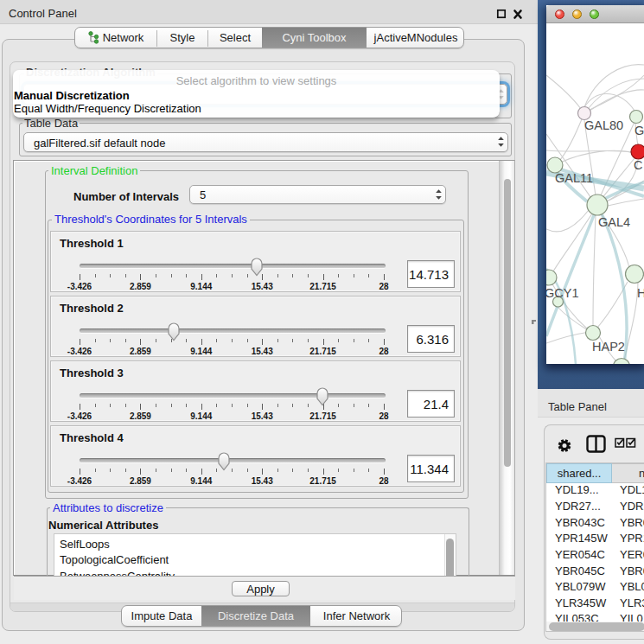 The width and height of the screenshot is (644, 644). What do you see at coordinates (603, 125) in the screenshot?
I see `svg-text: GAL80` at bounding box center [603, 125].